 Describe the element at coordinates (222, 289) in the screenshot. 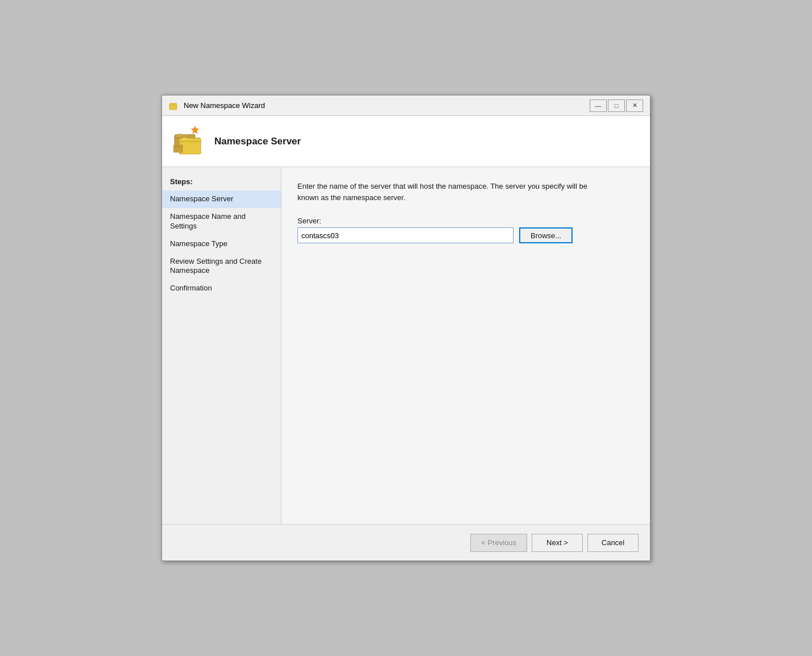

I see `step-confirmation: Confirmation` at that location.